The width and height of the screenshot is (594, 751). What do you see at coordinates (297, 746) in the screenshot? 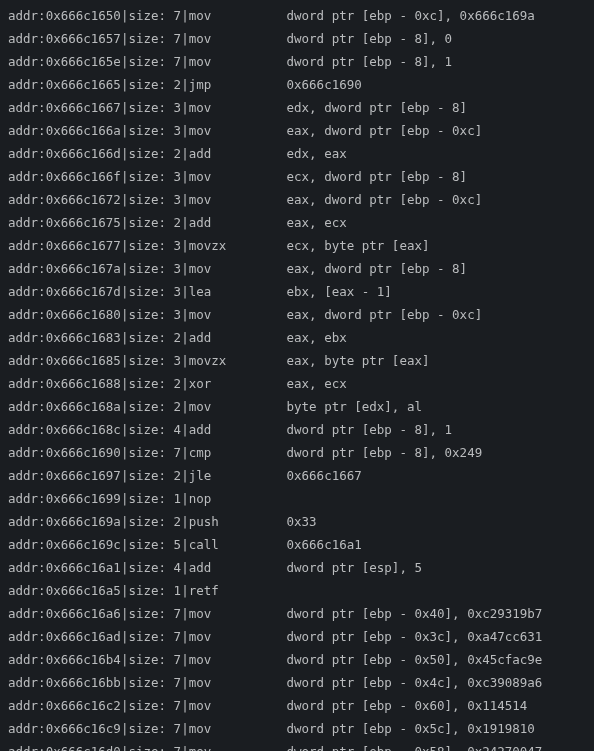
I see `disassembly-line: addr:0x666c16d0|size: 7|mov dword ptr [e…` at bounding box center [297, 746].